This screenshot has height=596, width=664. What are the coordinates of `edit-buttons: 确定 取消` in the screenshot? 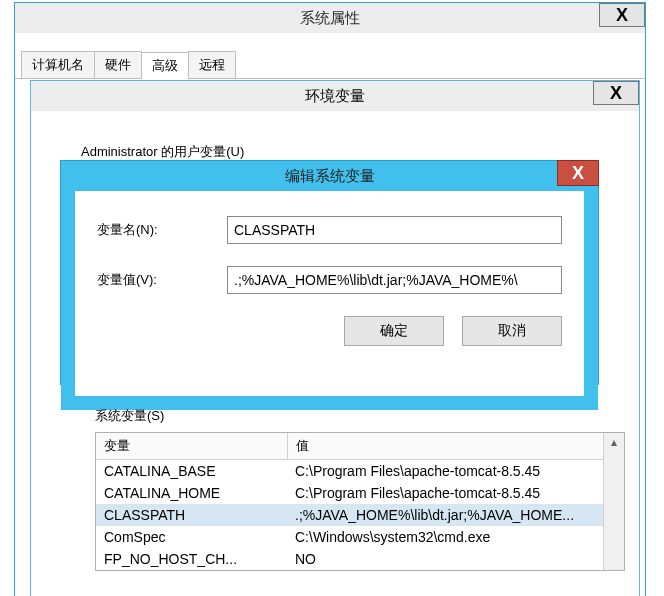 It's located at (330, 331).